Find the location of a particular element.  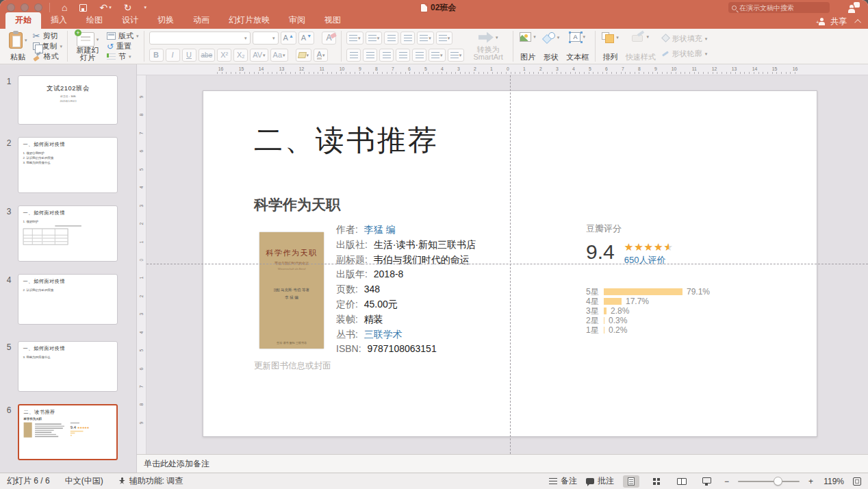

grow-font-button: A▲ is located at coordinates (289, 38).